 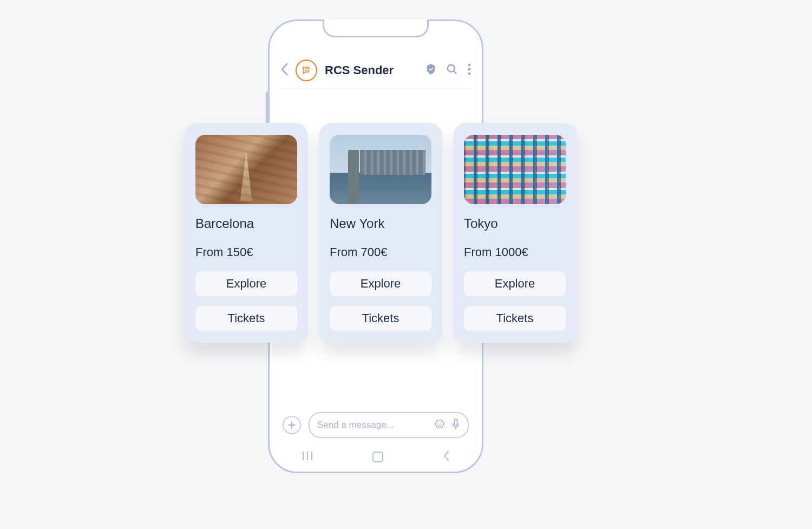 What do you see at coordinates (456, 425) in the screenshot?
I see `microphone-icon` at bounding box center [456, 425].